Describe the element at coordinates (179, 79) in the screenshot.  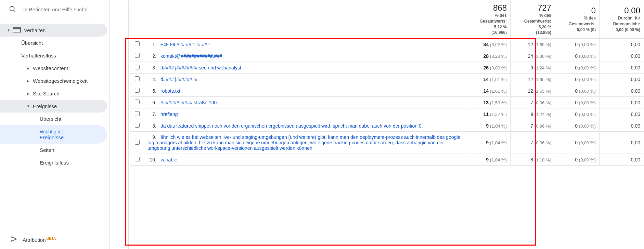
I see `row-link: d#### j########` at that location.